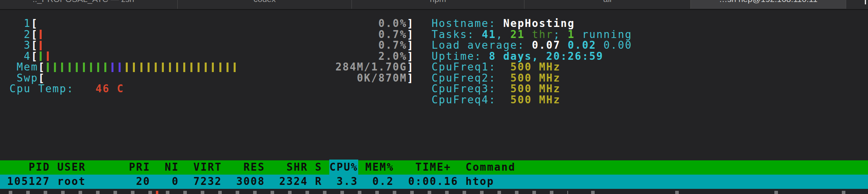 The width and height of the screenshot is (868, 194). I want to click on clipped-red-glyph, so click(157, 192).